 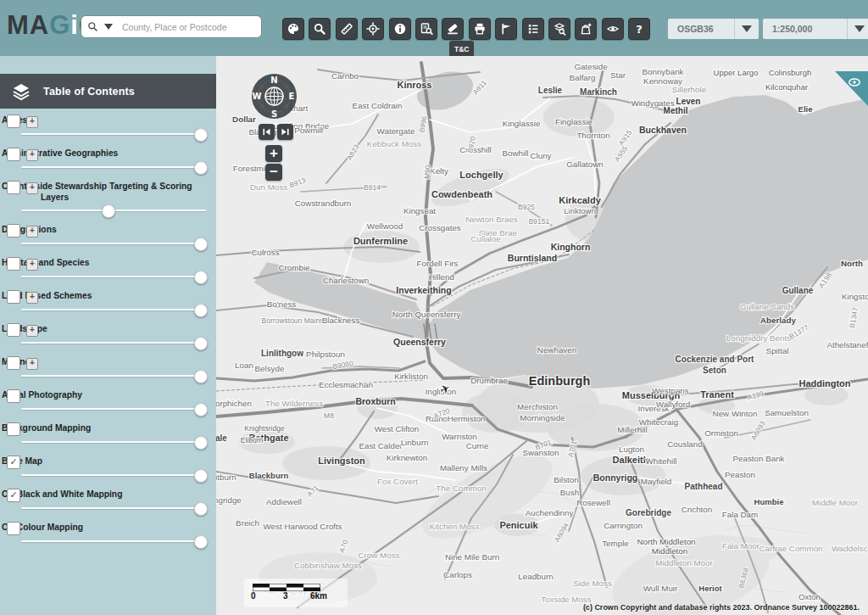 I want to click on projection-select: OSGB36, so click(x=714, y=29).